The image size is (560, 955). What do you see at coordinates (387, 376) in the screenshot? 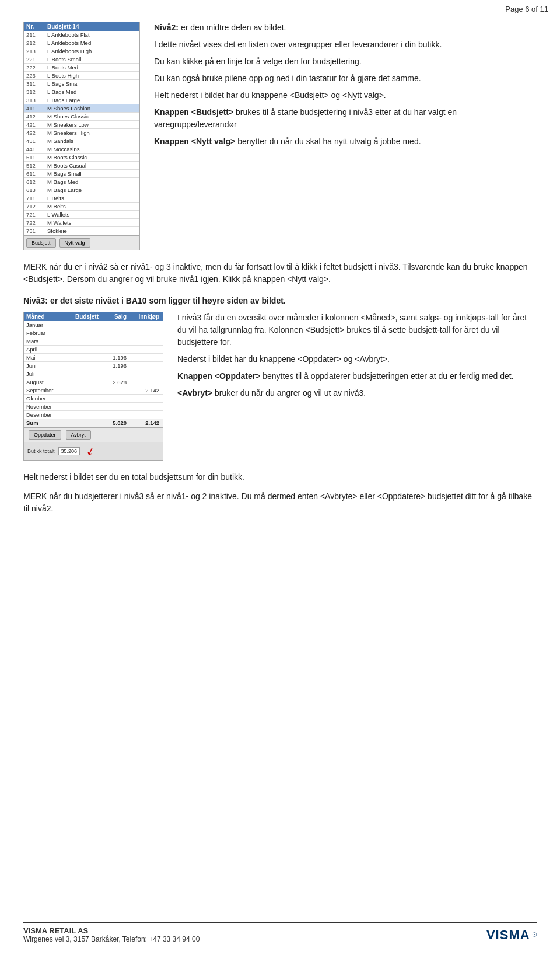
I see `para3-rest: benyttes til å oppdaterer budsjetteringe…` at bounding box center [387, 376].